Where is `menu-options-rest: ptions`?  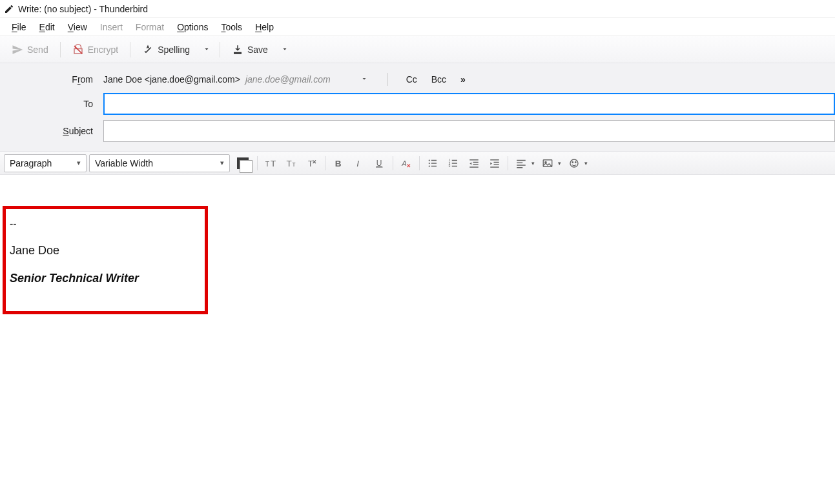
menu-options-rest: ptions is located at coordinates (196, 27).